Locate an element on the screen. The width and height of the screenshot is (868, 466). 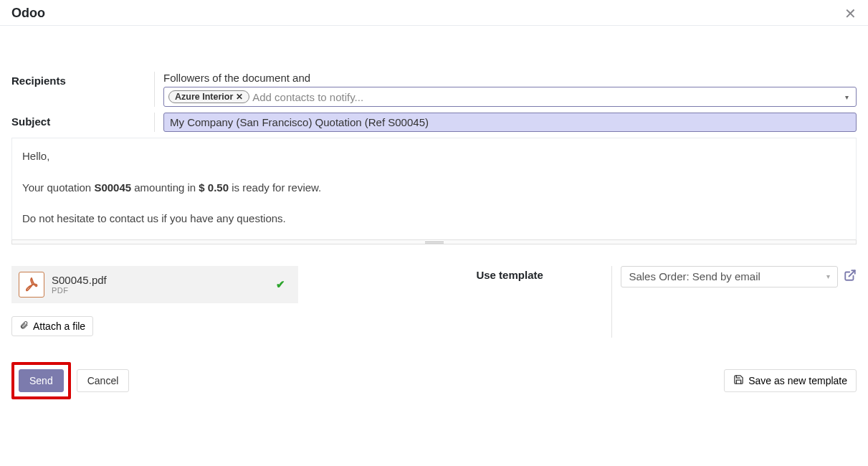
attachment-card: S00045.pdf PDF ✔ is located at coordinates (155, 285).